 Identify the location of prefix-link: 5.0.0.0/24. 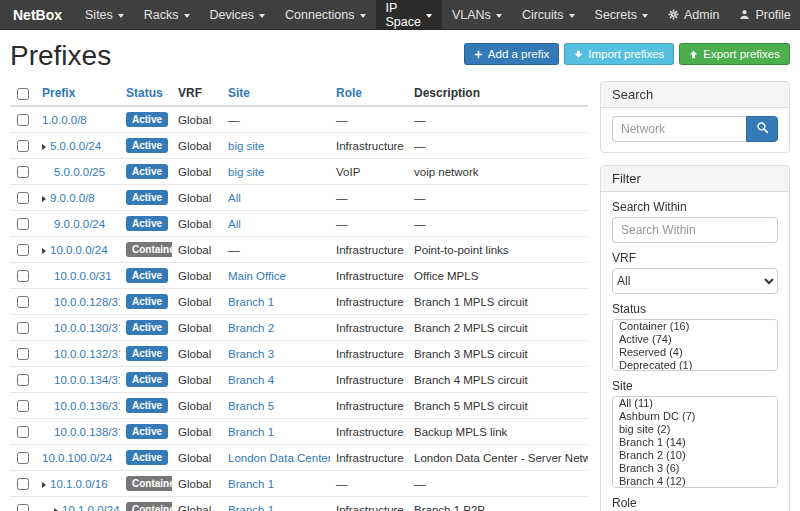
(76, 146).